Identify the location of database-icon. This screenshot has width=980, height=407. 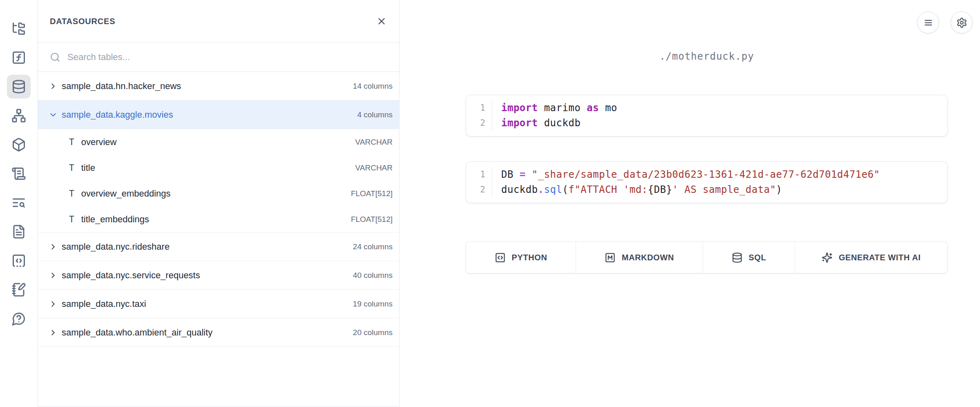
(737, 257).